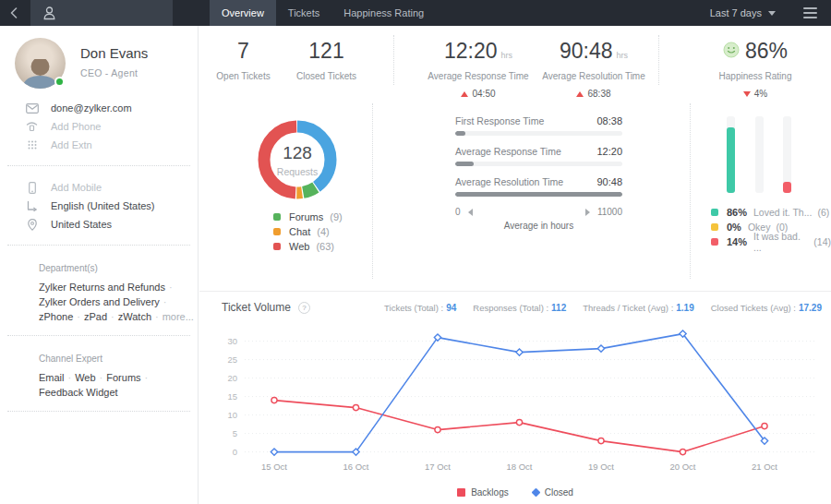  Describe the element at coordinates (483, 493) in the screenshot. I see `chart-legend-backlogs: Backlogs` at that location.